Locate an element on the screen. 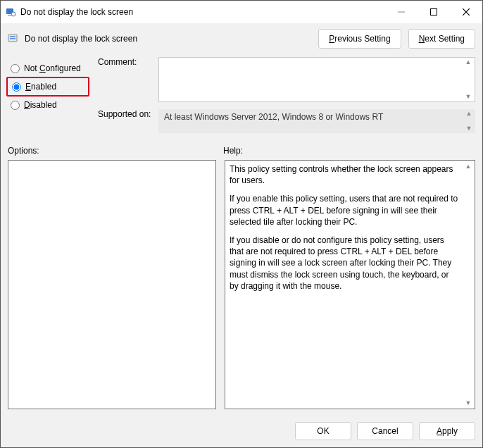  minimize-button is located at coordinates (401, 12).